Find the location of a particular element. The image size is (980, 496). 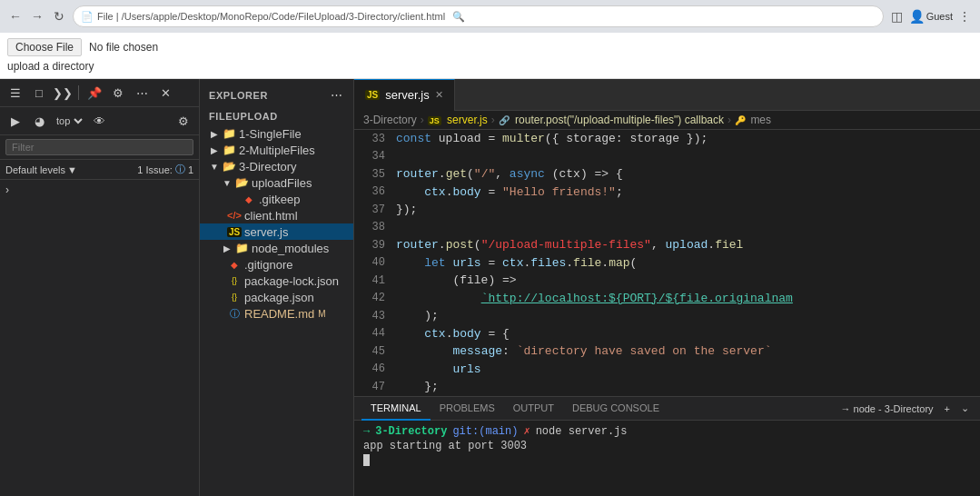

sidebar-menu-button: ⋯ is located at coordinates (336, 94).